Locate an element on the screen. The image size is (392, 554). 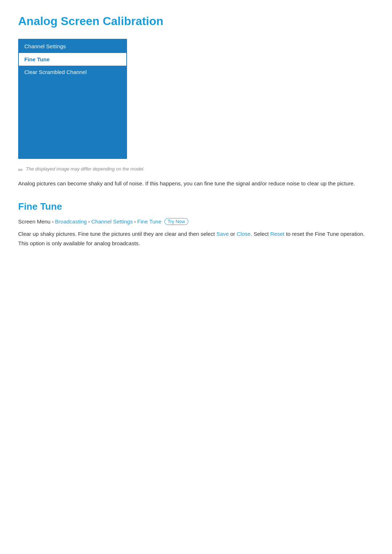
save-link: Save is located at coordinates (222, 234).